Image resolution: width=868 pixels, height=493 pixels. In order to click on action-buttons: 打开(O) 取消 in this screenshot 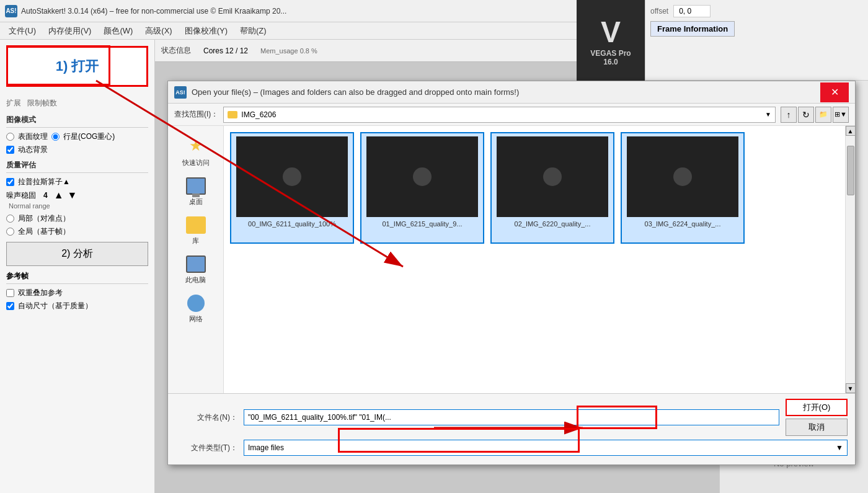, I will do `click(817, 417)`.